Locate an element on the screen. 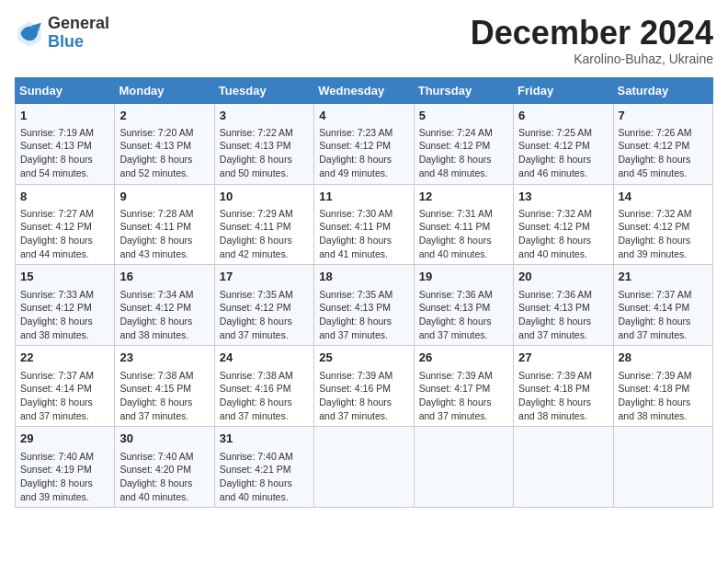 The image size is (728, 563). day-info: Sunrise: 7:23 AMSunset: 4:12 PMDaylight:… is located at coordinates (364, 153).